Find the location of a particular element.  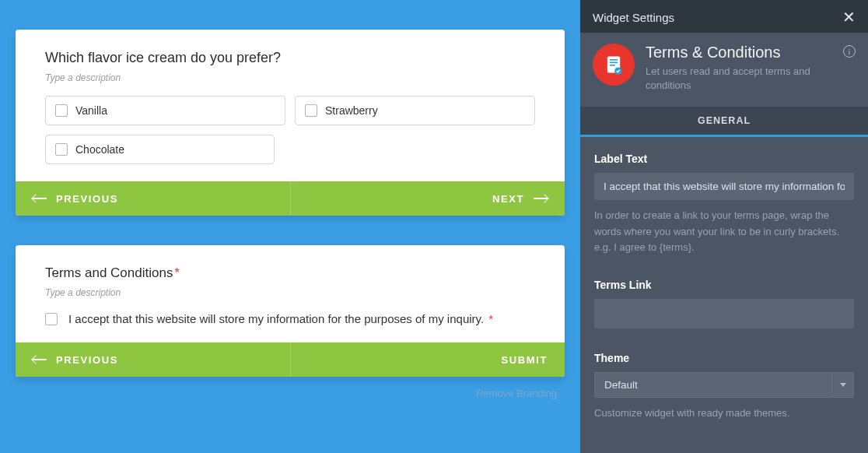

field-label: Theme is located at coordinates (724, 358).